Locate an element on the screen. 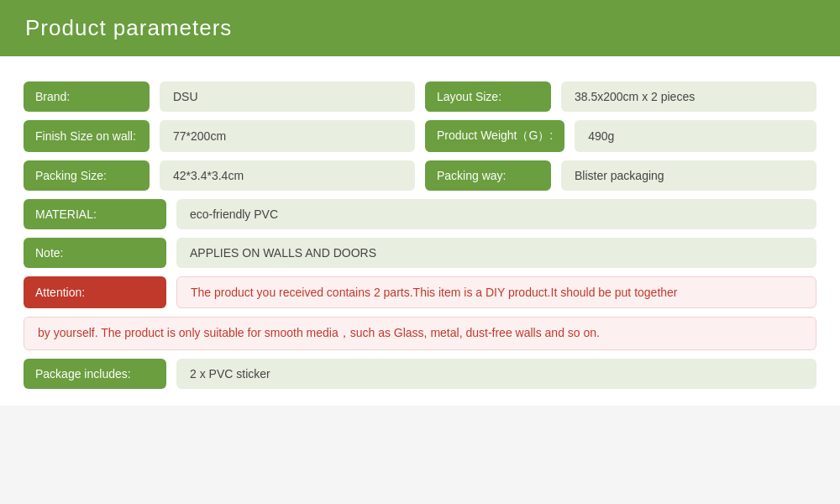 Image resolution: width=840 pixels, height=504 pixels. table-row: Brand: DSU Layout Size: 38.5x200cm x 2 p… is located at coordinates (420, 97).